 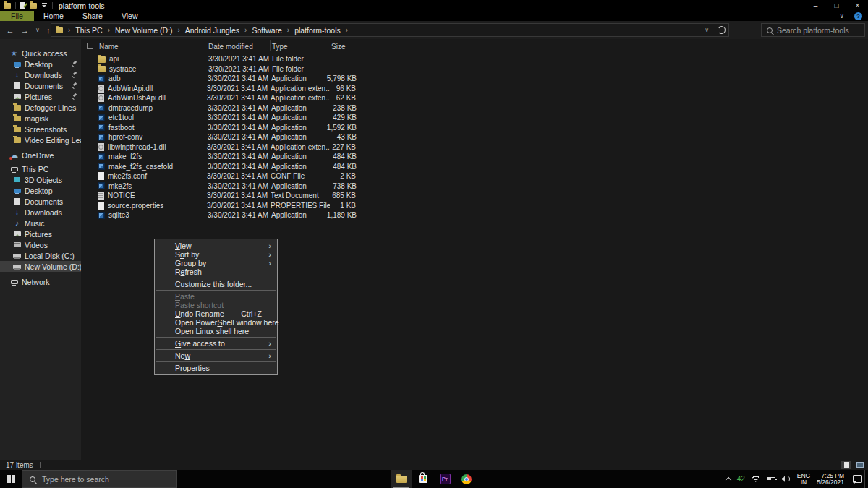 What do you see at coordinates (41, 223) in the screenshot?
I see `sidebar-item-music: Music` at bounding box center [41, 223].